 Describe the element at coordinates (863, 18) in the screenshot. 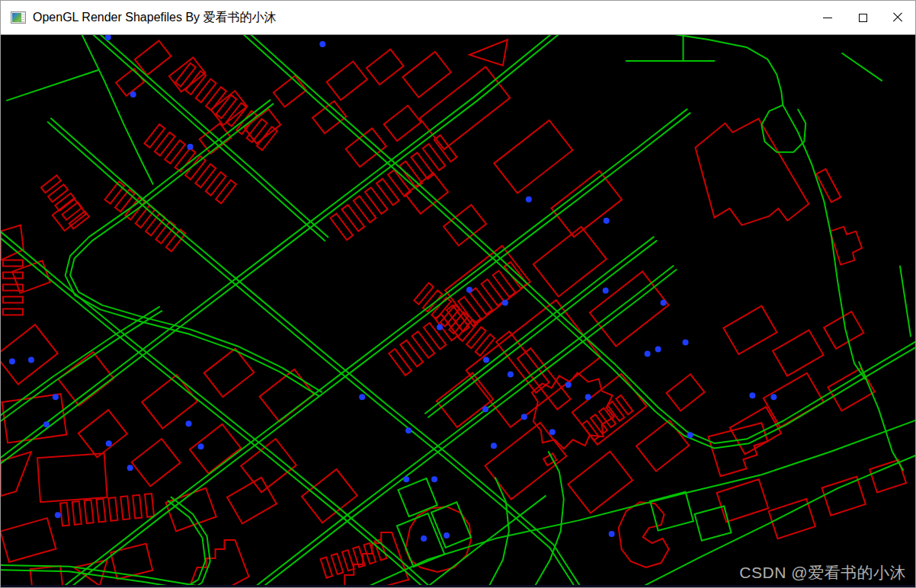

I see `maximize-icon` at that location.